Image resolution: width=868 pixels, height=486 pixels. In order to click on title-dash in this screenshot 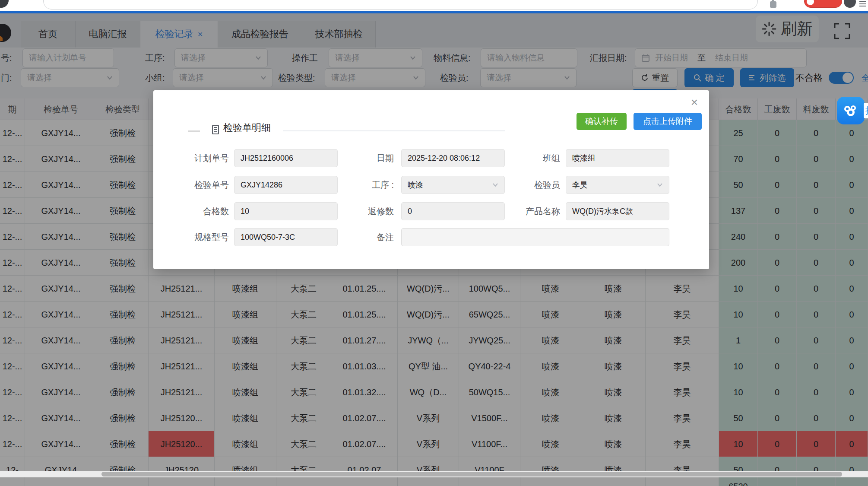, I will do `click(194, 131)`.